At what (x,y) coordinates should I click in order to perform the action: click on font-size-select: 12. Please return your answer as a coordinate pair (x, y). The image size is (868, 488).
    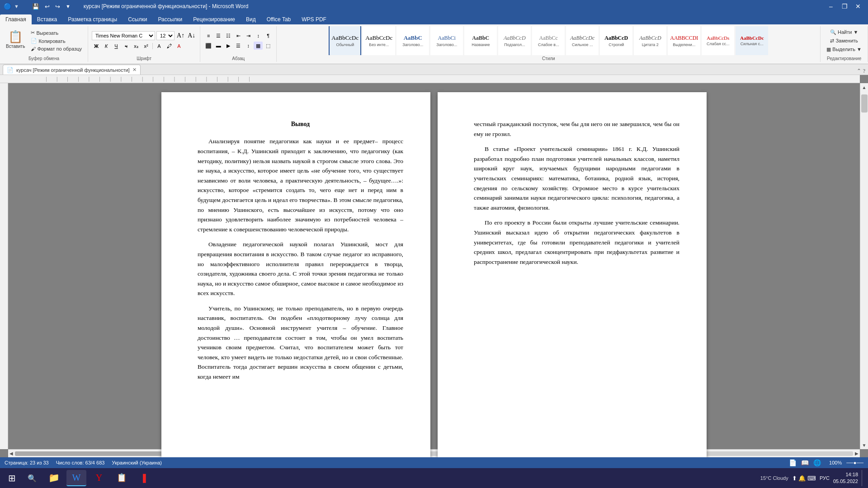
    Looking at the image, I should click on (165, 36).